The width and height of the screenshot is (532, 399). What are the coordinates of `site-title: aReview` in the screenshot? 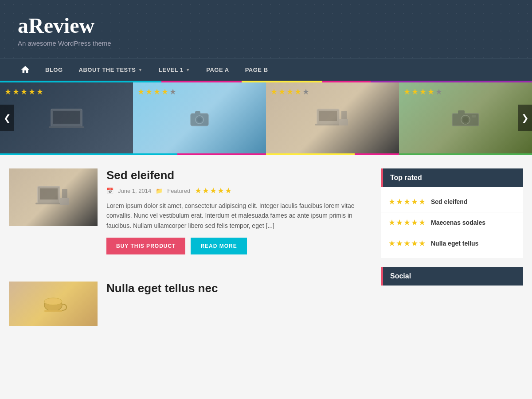 It's located at (266, 26).